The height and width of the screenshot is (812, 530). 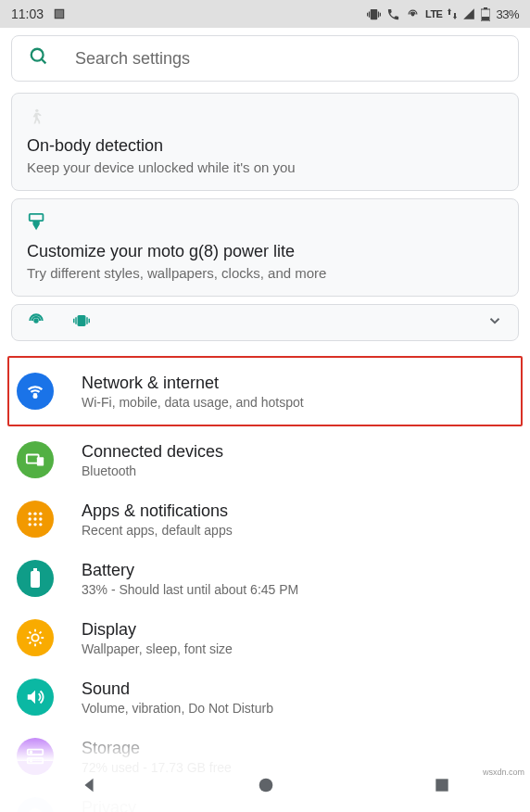 I want to click on wifi-icon, so click(x=35, y=391).